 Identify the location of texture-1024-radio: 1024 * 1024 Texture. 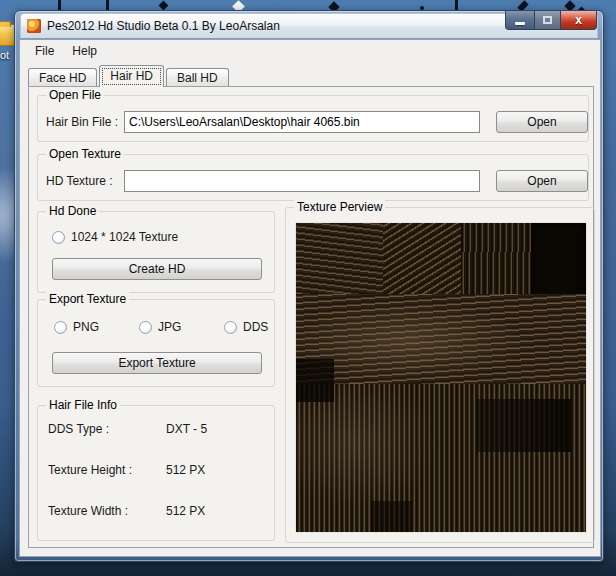
(115, 237).